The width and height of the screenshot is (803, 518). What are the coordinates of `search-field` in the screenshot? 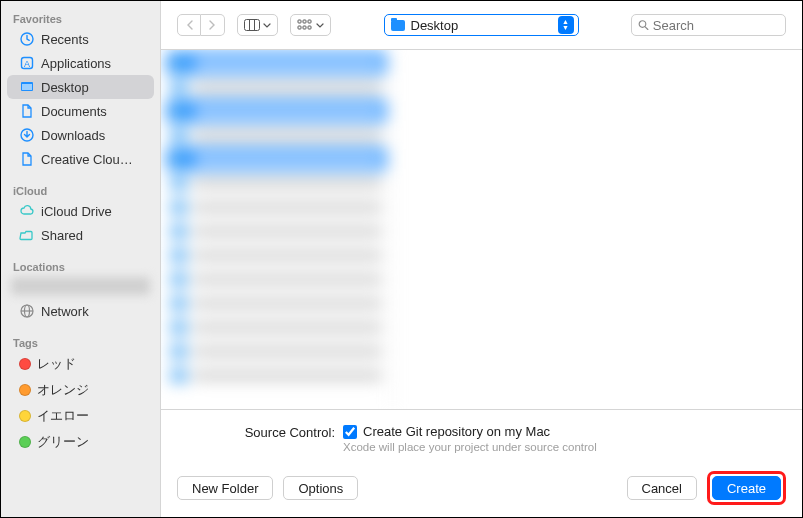 It's located at (708, 25).